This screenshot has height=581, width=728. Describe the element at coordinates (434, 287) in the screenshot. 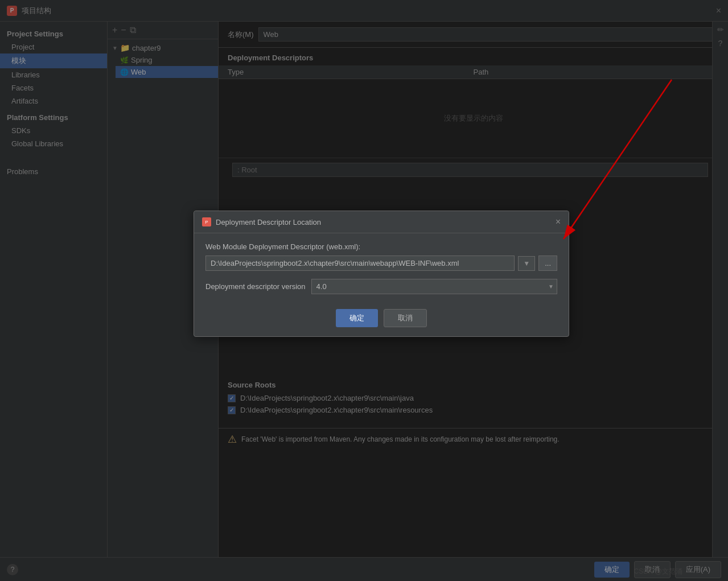

I see `version-select: 4.0 3.1 3.0` at that location.